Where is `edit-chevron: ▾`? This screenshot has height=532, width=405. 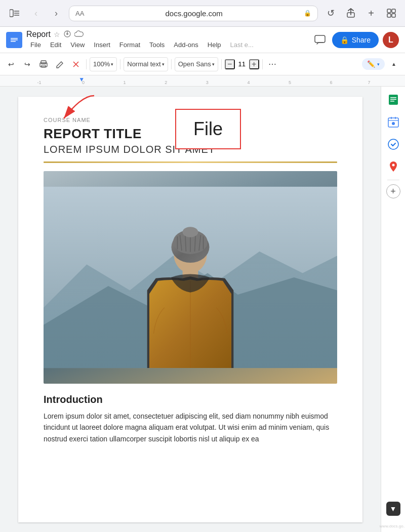 edit-chevron: ▾ is located at coordinates (379, 64).